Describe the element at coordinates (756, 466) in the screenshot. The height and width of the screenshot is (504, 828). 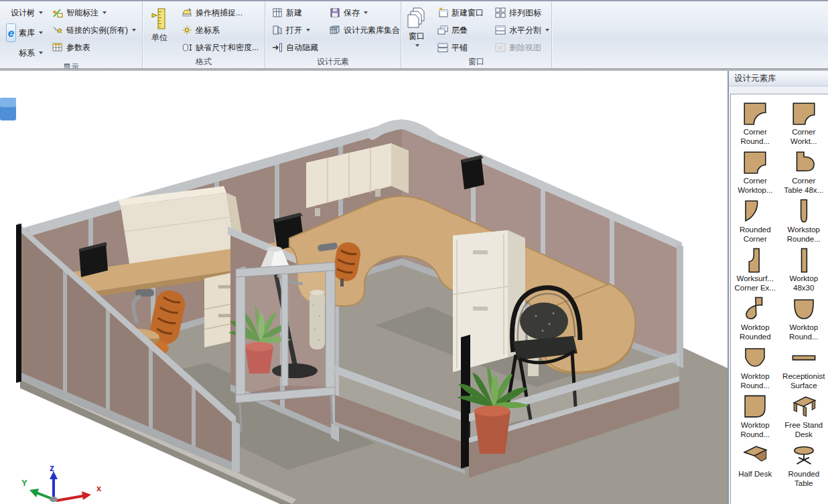
I see `library-item: Half Desk` at that location.